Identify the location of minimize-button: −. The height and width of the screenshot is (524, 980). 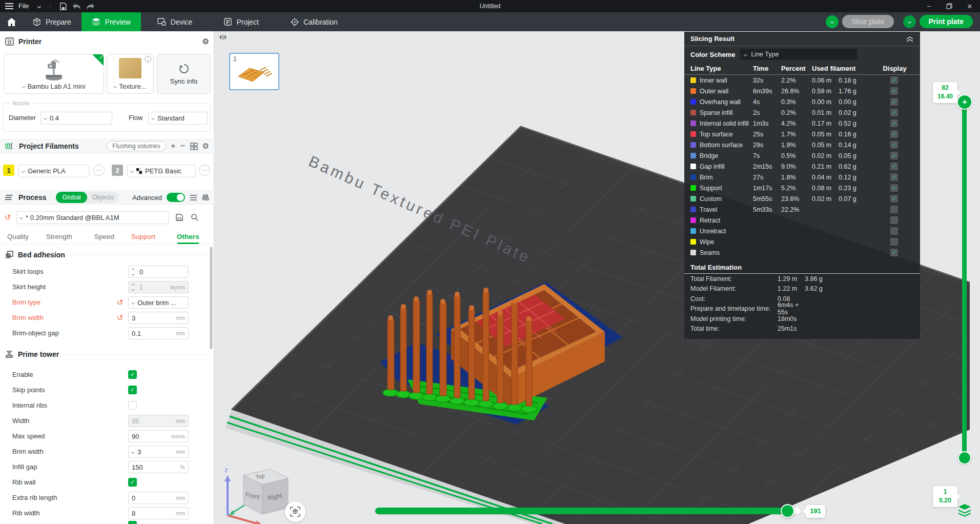
(929, 6).